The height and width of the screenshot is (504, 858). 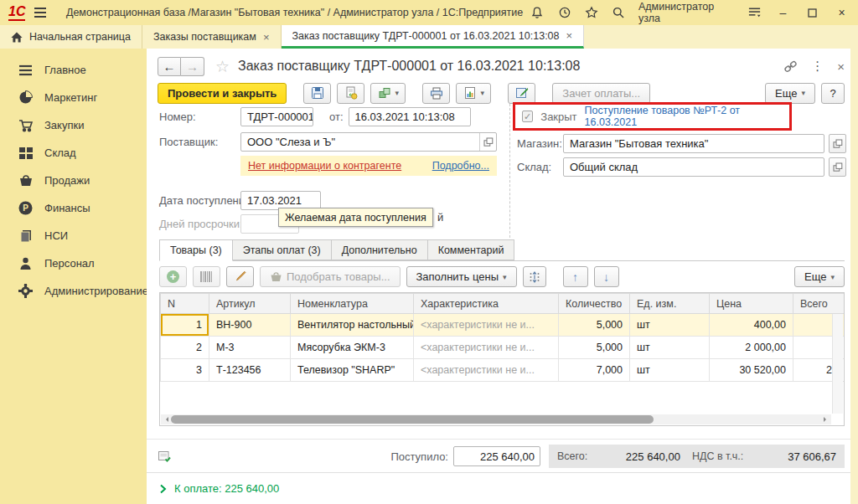 What do you see at coordinates (330, 276) in the screenshot?
I see `pick-goods-button: Подобрать товары...` at bounding box center [330, 276].